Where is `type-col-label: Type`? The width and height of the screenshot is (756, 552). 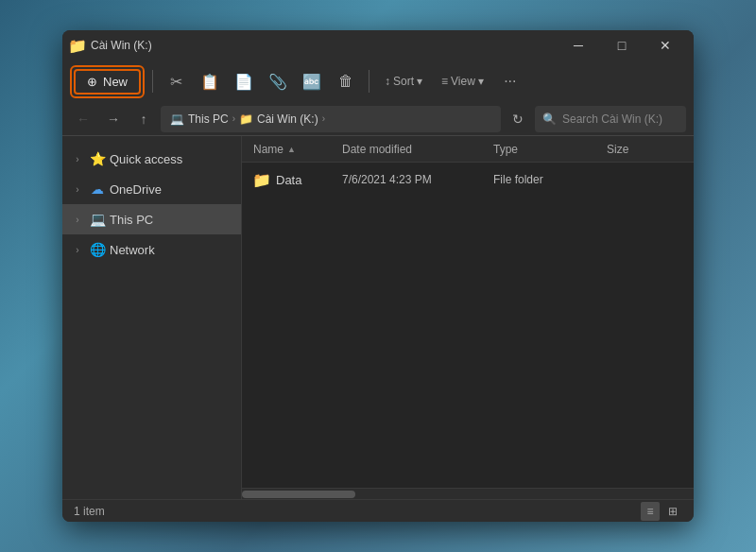 type-col-label: Type is located at coordinates (506, 149).